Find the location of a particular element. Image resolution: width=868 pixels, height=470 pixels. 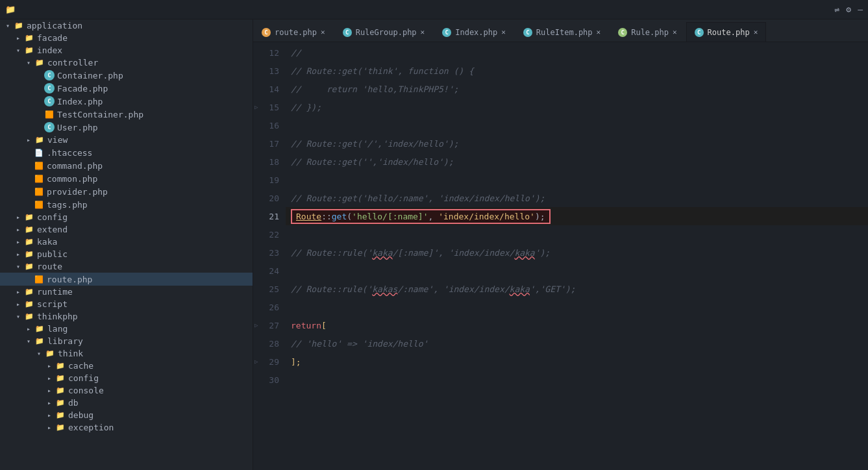

sidebar-item-think: ▾📁think is located at coordinates (126, 353).